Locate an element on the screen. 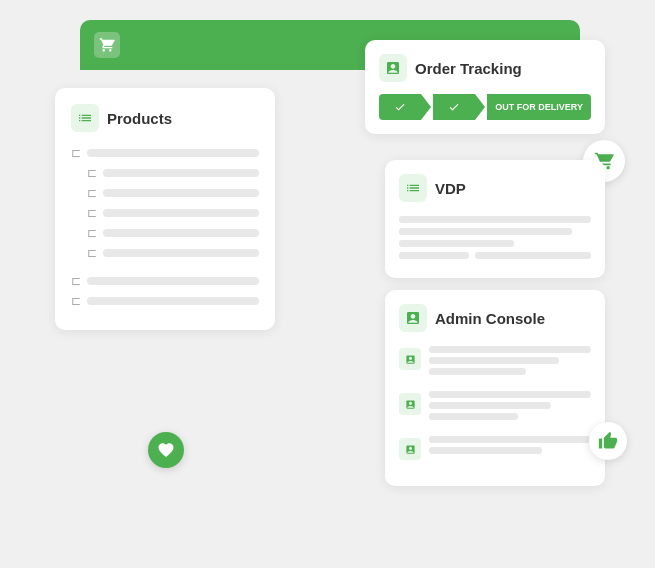  step-3-label: OUT FOR DELIVERY is located at coordinates (539, 107).